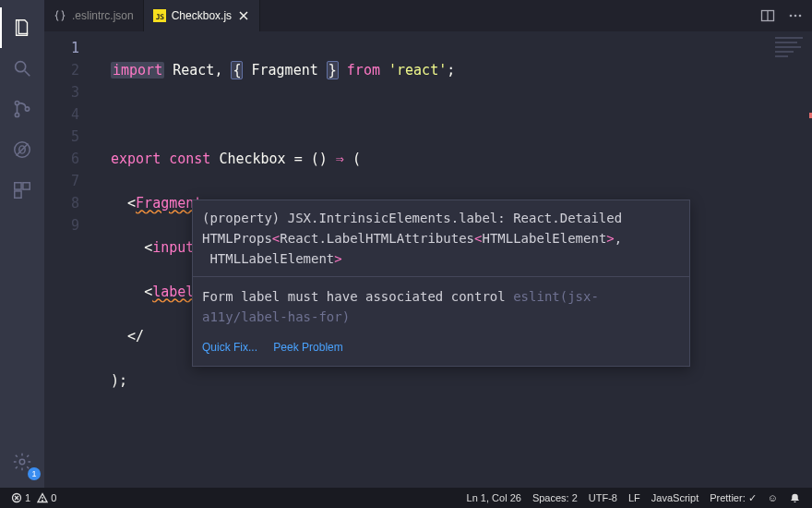 The width and height of the screenshot is (812, 508). Describe the element at coordinates (62, 70) in the screenshot. I see `line-number: 2` at that location.